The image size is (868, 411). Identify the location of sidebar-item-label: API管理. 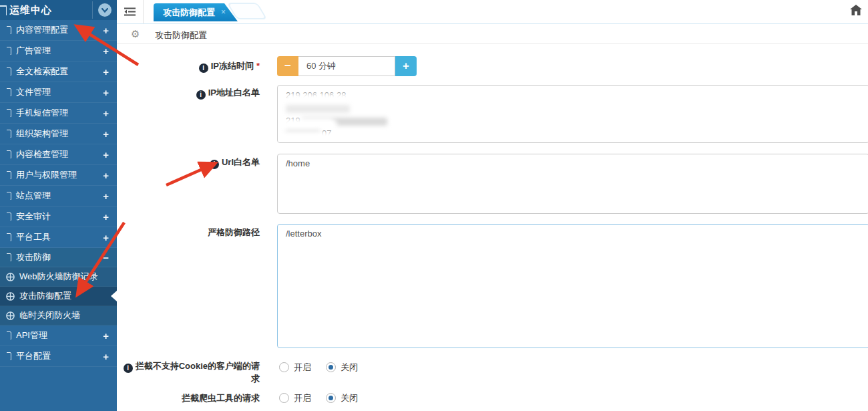
(59, 335).